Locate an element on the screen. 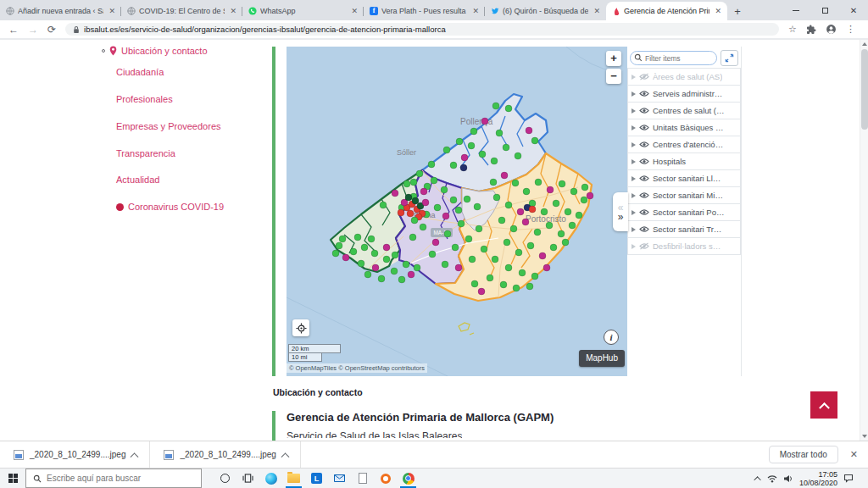 The width and height of the screenshot is (868, 488). start-button is located at coordinates (13, 478).